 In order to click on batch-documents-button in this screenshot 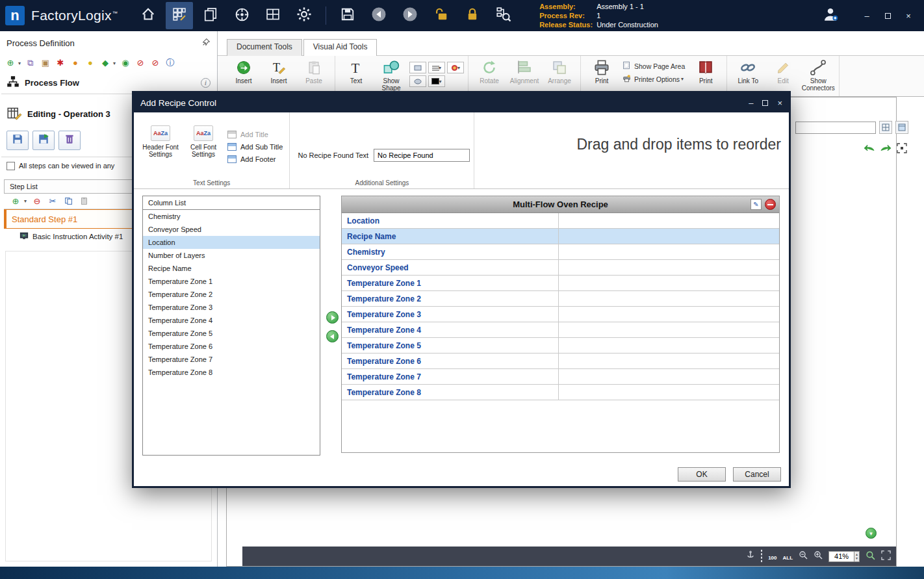, I will do `click(273, 16)`.